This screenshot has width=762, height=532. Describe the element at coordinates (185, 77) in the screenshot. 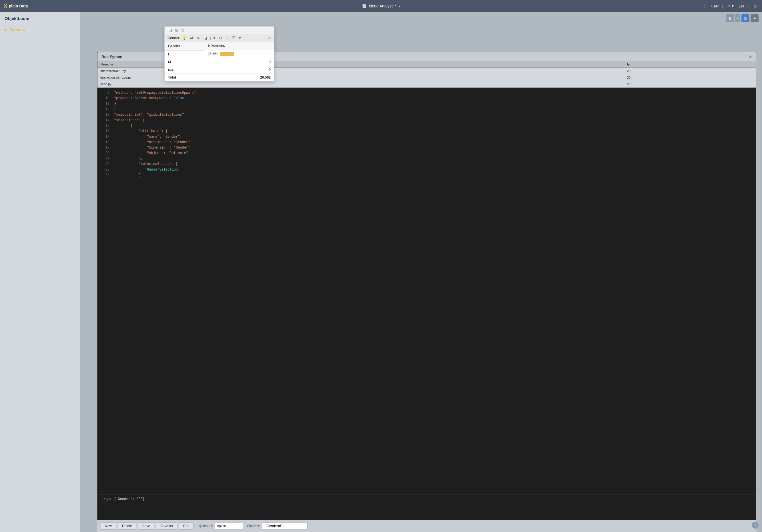

I see `total-label: Total` at that location.